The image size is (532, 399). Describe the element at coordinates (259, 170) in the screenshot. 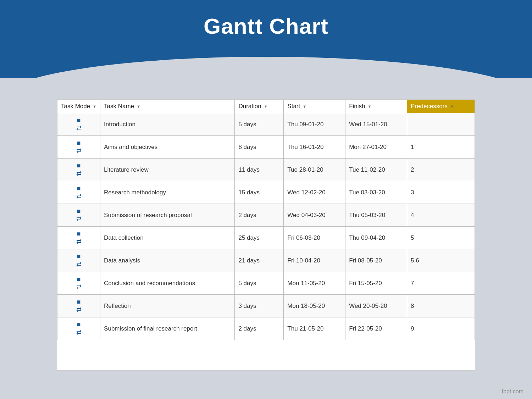

I see `duration-cell: 11 days` at that location.